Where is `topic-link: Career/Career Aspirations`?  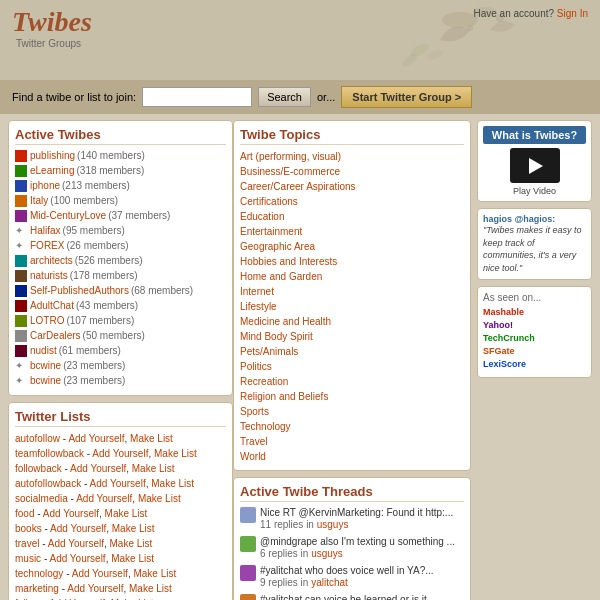
topic-link: Career/Career Aspirations is located at coordinates (352, 186).